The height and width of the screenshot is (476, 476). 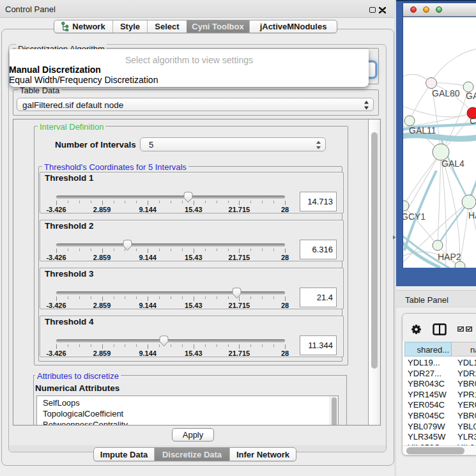 What do you see at coordinates (414, 217) in the screenshot?
I see `svg-text: GCY1` at bounding box center [414, 217].